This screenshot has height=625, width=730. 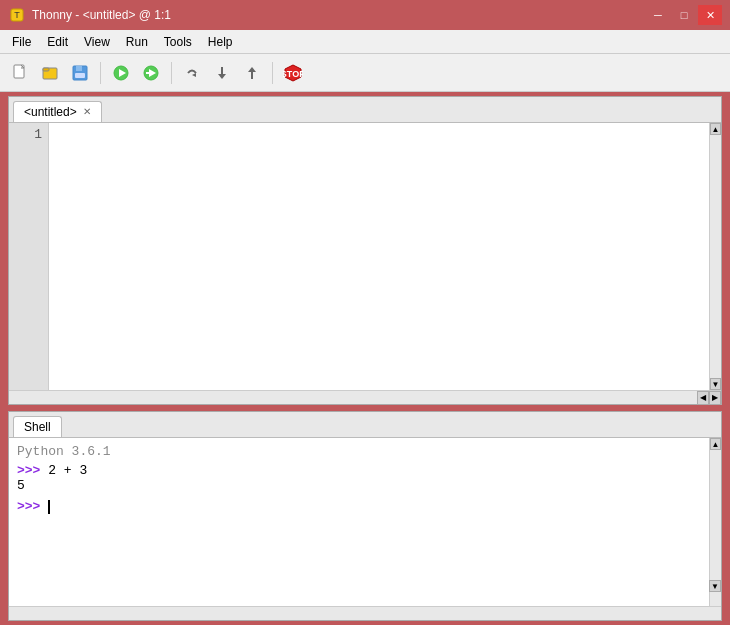 What do you see at coordinates (715, 256) in the screenshot?
I see `editor-vscrollbar: ▲ ▼` at bounding box center [715, 256].